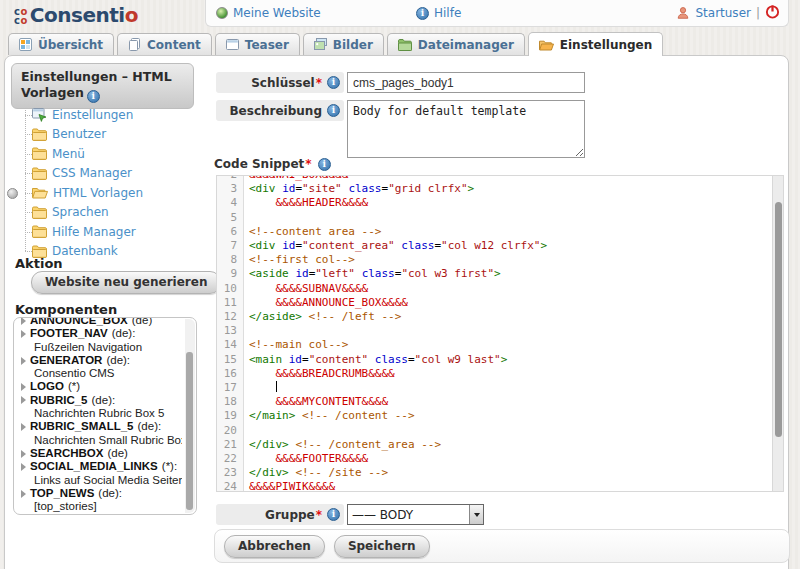  I want to click on komponente-desc: [top_stories], so click(102, 506).